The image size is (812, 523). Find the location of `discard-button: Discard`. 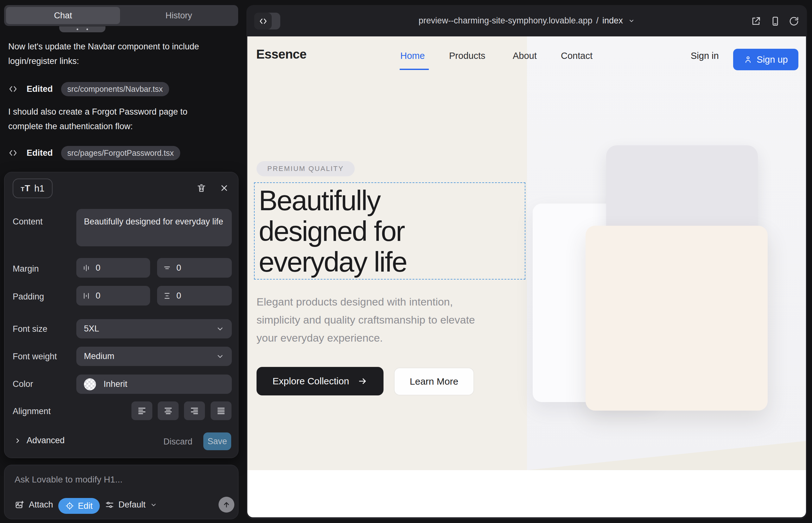

discard-button: Discard is located at coordinates (178, 441).